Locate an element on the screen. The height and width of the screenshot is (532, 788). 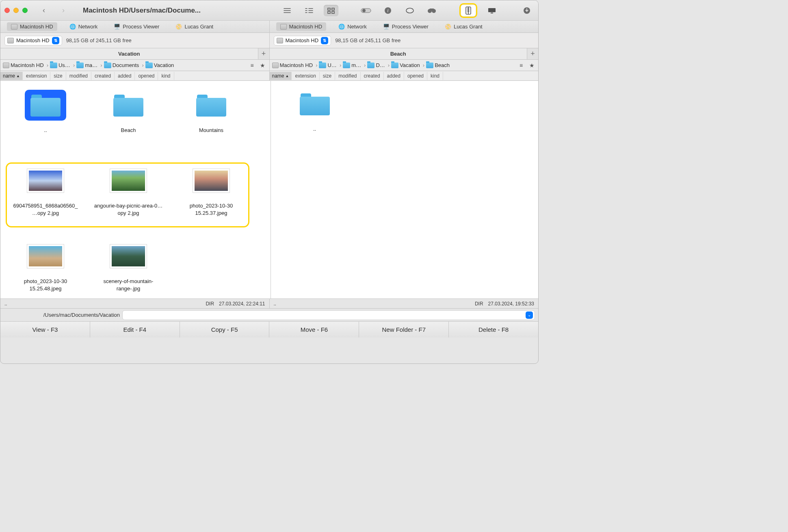
file-item: photo_2023-10-30 15.25.48.jpeg is located at coordinates (45, 268).